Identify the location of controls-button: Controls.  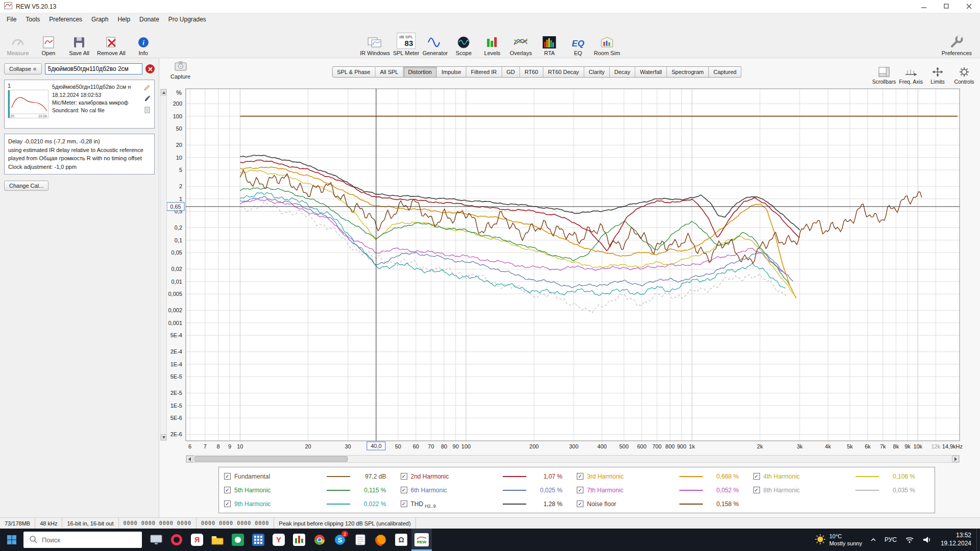
(964, 72).